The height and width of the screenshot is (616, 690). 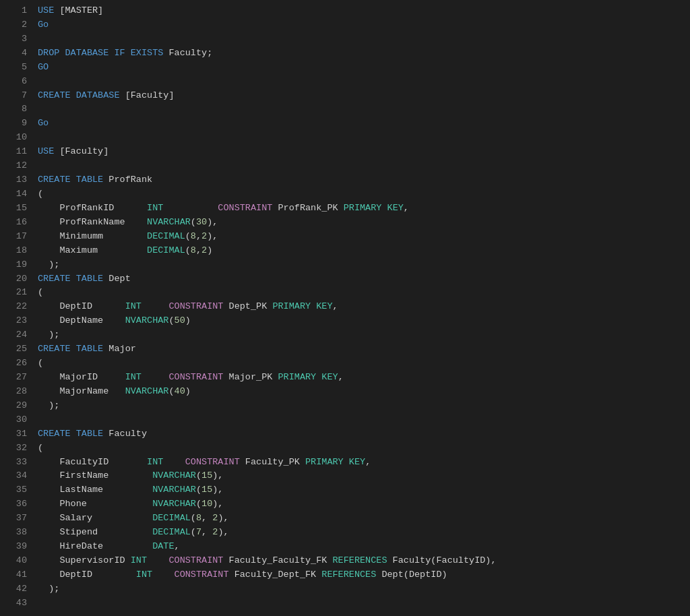 What do you see at coordinates (364, 392) in the screenshot?
I see `code-line: MajorName NVARCHAR(40)` at bounding box center [364, 392].